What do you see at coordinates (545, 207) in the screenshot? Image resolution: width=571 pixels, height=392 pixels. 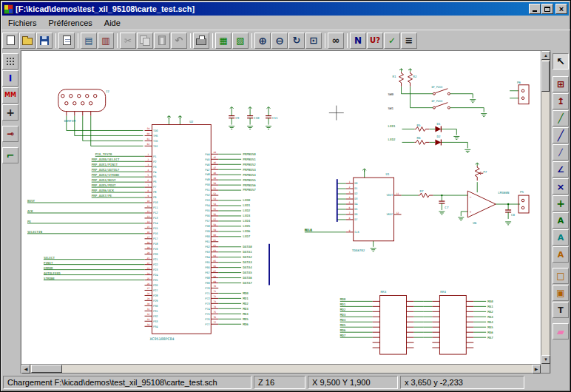 I see `vertical-scrollbar: ▲ ▼` at bounding box center [545, 207].